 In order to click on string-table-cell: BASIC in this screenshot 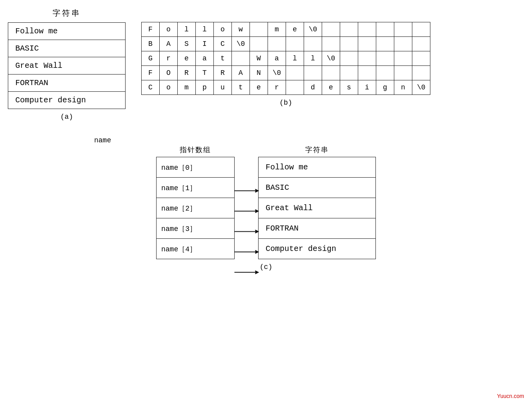, I will do `click(317, 188)`.